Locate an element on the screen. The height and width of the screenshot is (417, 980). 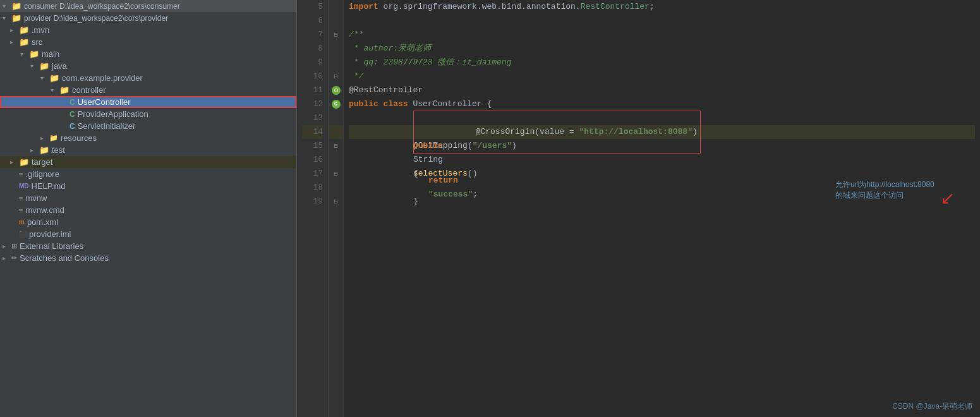
sidebar-label: ProviderApplication is located at coordinates (113, 114).